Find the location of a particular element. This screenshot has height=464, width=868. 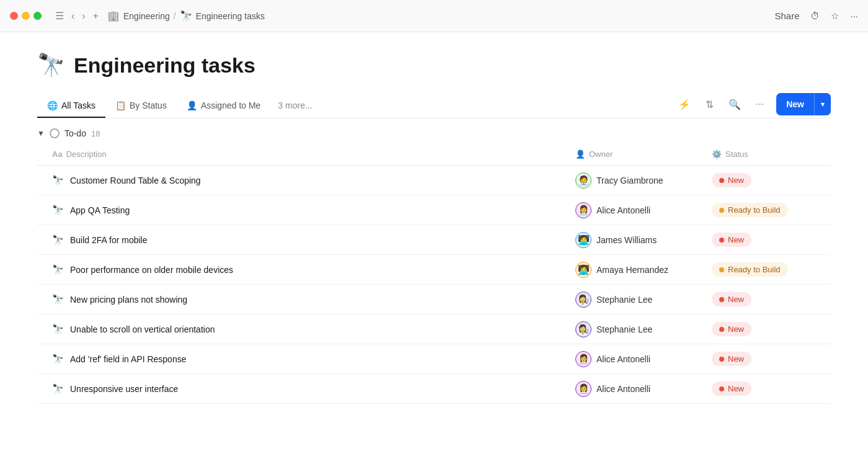

breadcrumb-page: Engineering tasks is located at coordinates (231, 16).